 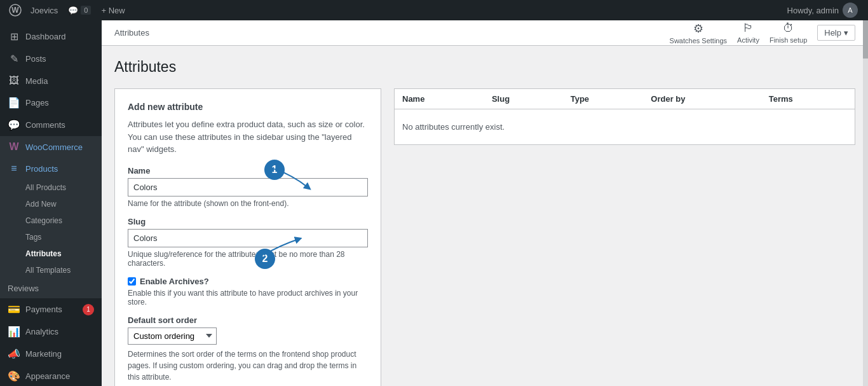 I want to click on enable-archives-checkbox, so click(x=132, y=281).